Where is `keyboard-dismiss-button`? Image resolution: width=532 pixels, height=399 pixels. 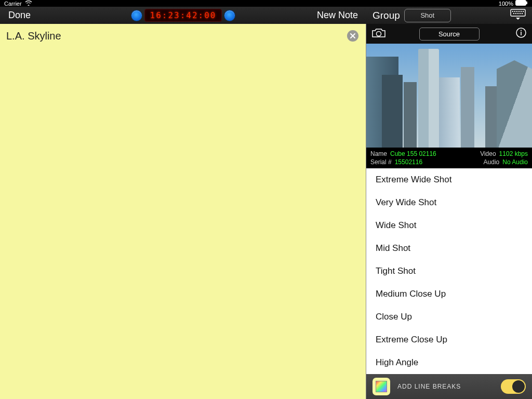 keyboard-dismiss-button is located at coordinates (518, 16).